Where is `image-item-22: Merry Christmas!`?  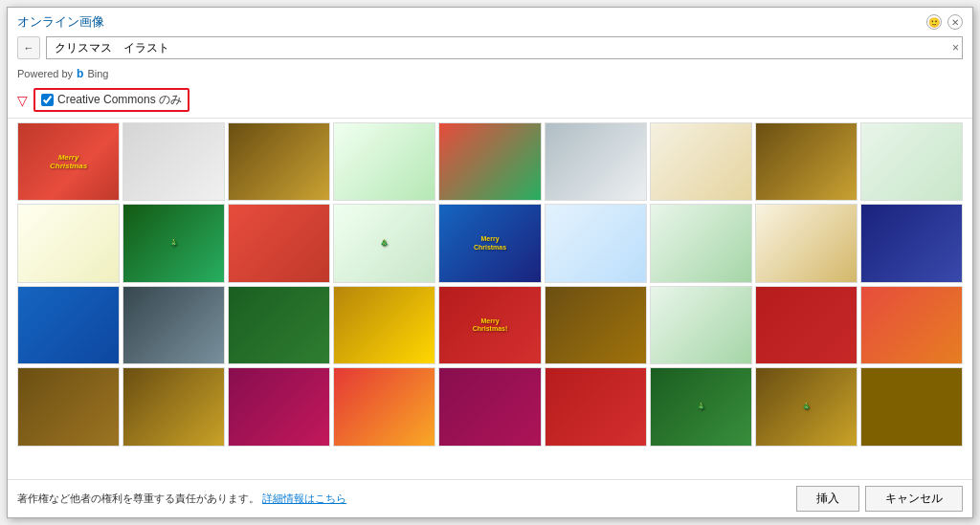
image-item-22: Merry Christmas! is located at coordinates (490, 325).